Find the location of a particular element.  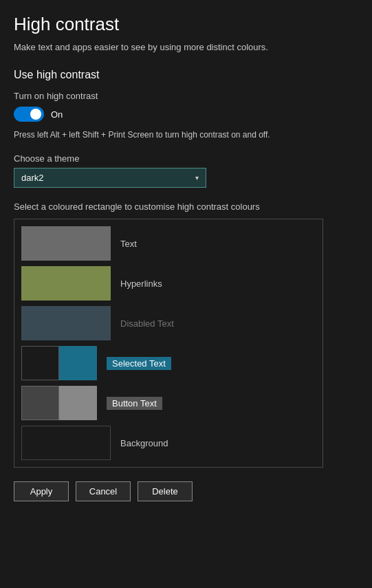

background-color-swatch is located at coordinates (66, 443).